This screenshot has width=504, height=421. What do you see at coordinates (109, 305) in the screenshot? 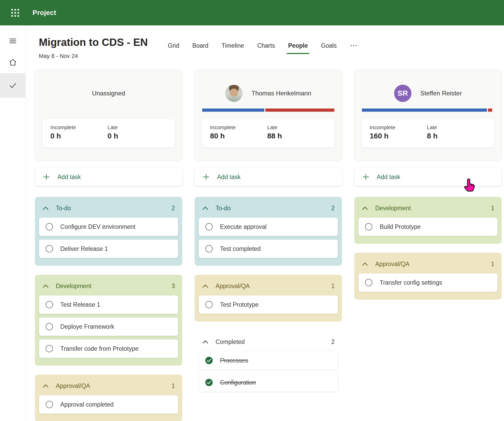
I see `task-card: Test Release 1` at bounding box center [109, 305].